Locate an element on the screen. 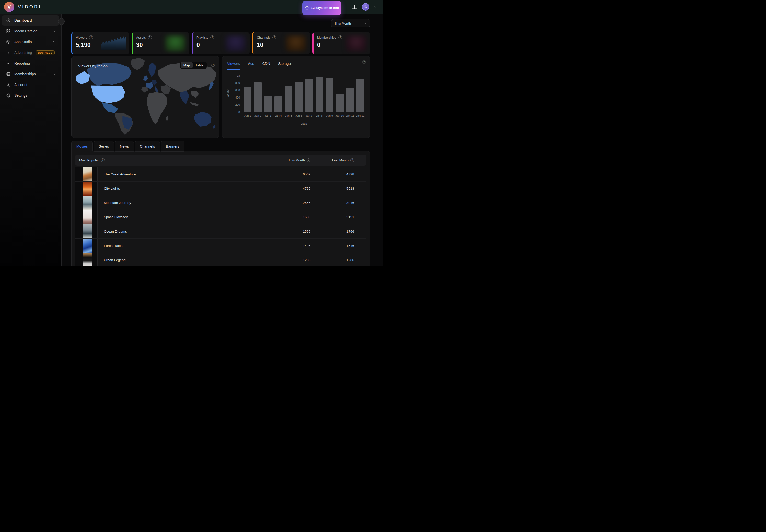  analytics-tab-viewers: Viewers is located at coordinates (234, 65).